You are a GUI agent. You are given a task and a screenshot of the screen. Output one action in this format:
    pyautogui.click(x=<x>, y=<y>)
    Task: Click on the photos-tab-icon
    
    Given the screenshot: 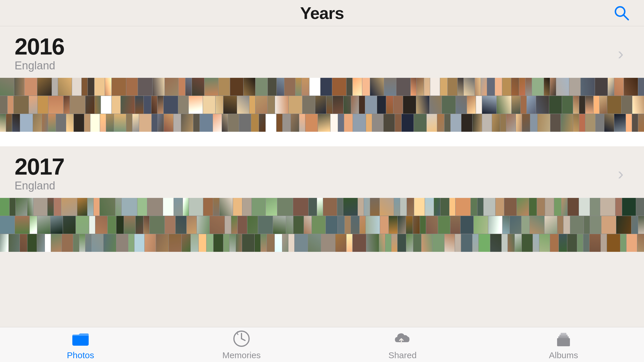 What is the action you would take?
    pyautogui.click(x=80, y=339)
    